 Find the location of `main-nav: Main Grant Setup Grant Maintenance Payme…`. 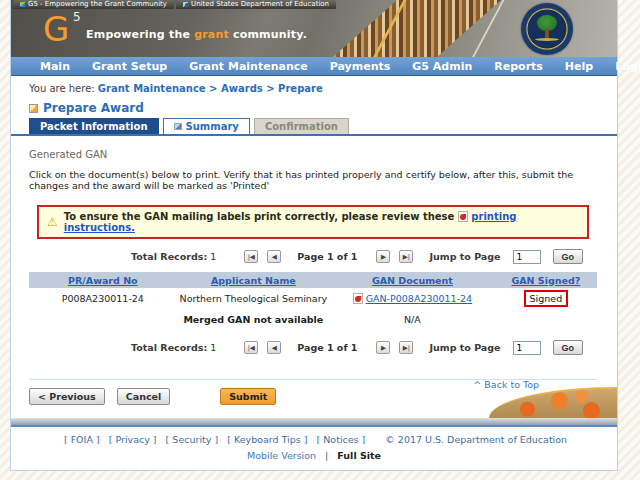

main-nav: Main Grant Setup Grant Maintenance Payme… is located at coordinates (314, 66).